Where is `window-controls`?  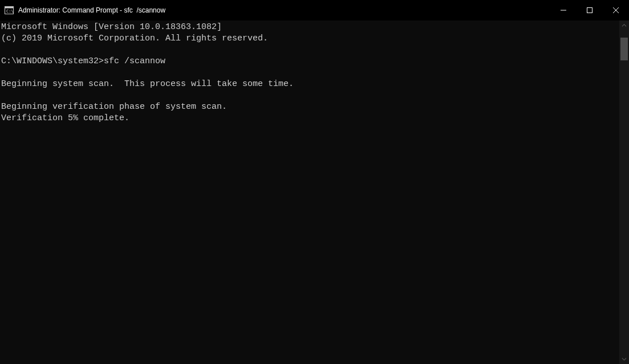 window-controls is located at coordinates (590, 10).